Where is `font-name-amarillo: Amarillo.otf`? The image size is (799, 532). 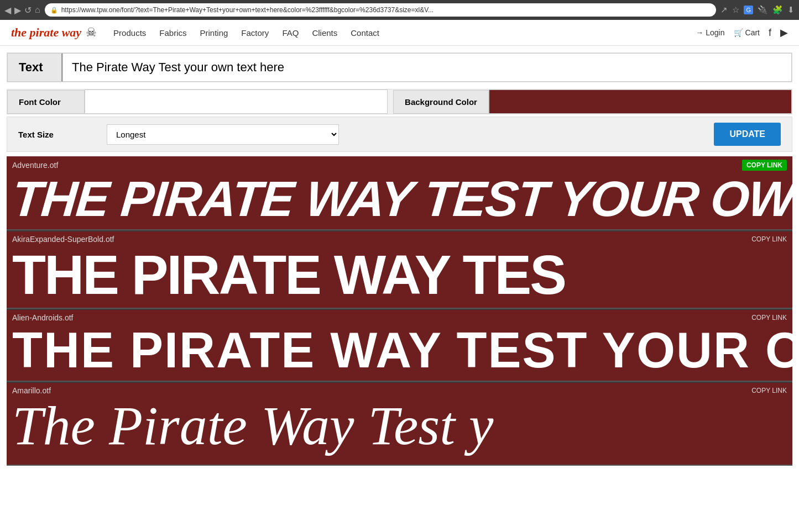 font-name-amarillo: Amarillo.otf is located at coordinates (32, 391).